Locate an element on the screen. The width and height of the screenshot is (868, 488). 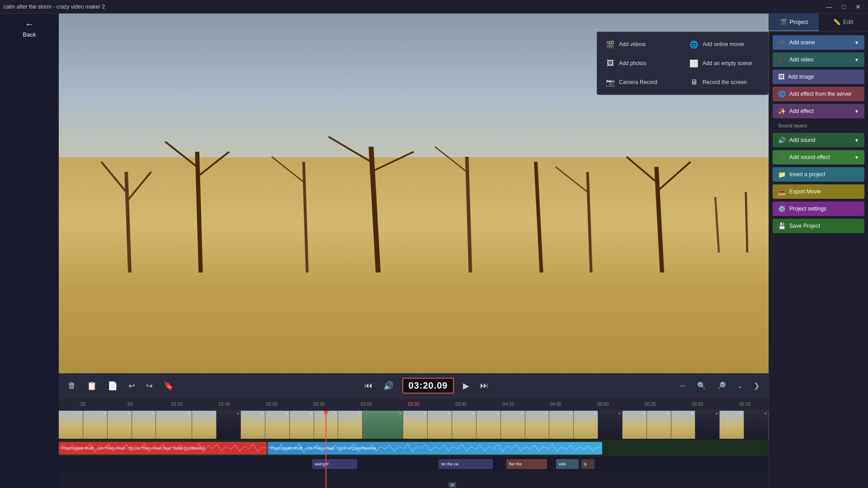
maximize-button: □ is located at coordinates (844, 7).